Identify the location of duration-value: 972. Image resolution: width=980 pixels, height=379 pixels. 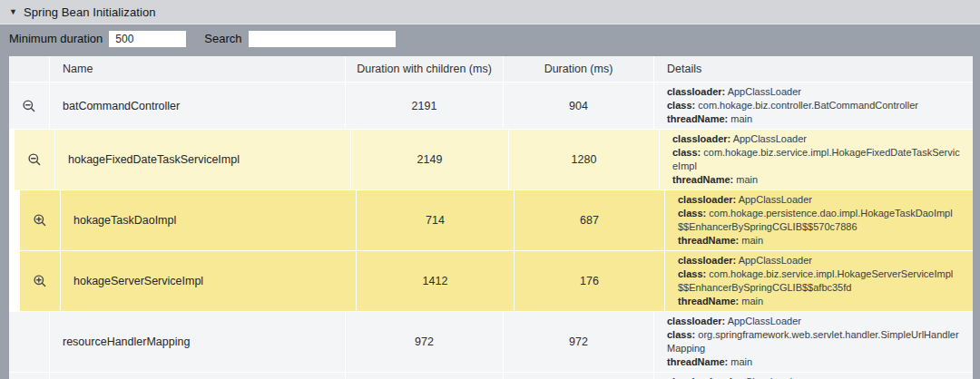
(578, 342).